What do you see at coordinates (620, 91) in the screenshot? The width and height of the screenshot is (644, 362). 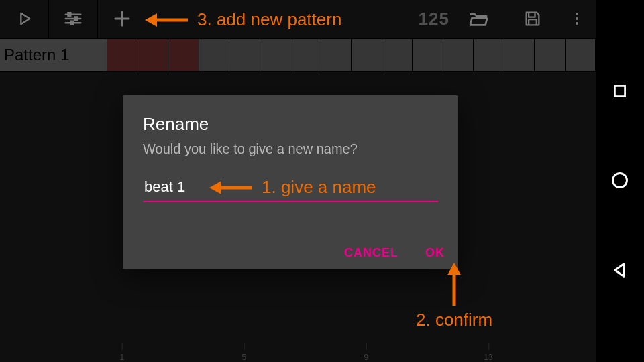 I see `square-icon` at bounding box center [620, 91].